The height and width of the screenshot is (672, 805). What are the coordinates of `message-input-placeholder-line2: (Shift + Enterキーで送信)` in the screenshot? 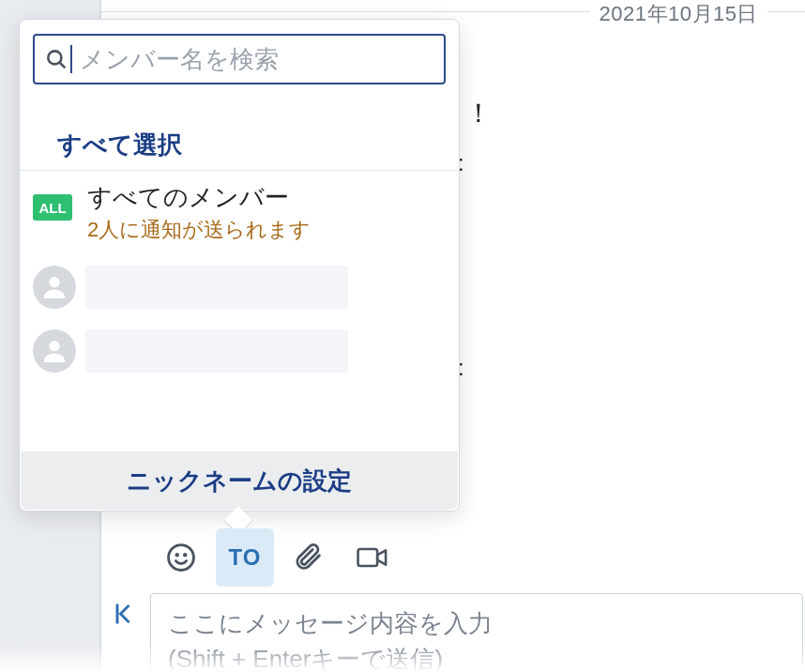 It's located at (477, 657).